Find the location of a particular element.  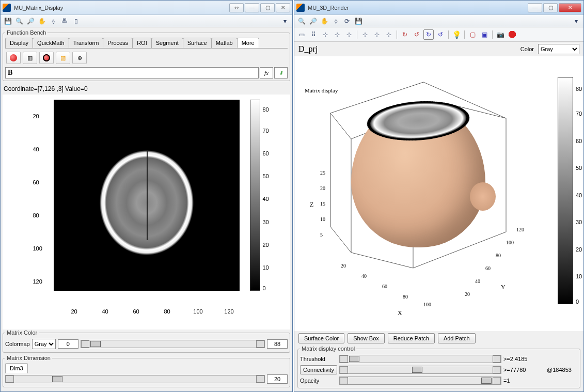

matlab-icon is located at coordinates (301, 8).